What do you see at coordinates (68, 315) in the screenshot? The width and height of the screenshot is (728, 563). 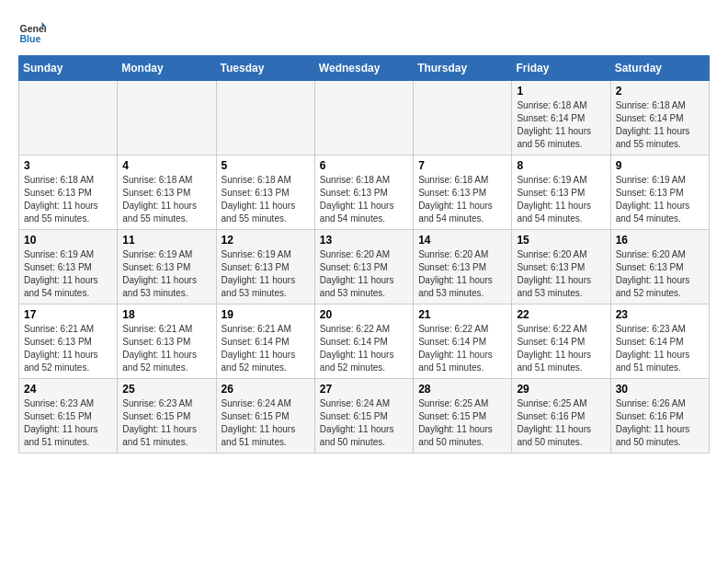 I see `day-number: 17` at bounding box center [68, 315].